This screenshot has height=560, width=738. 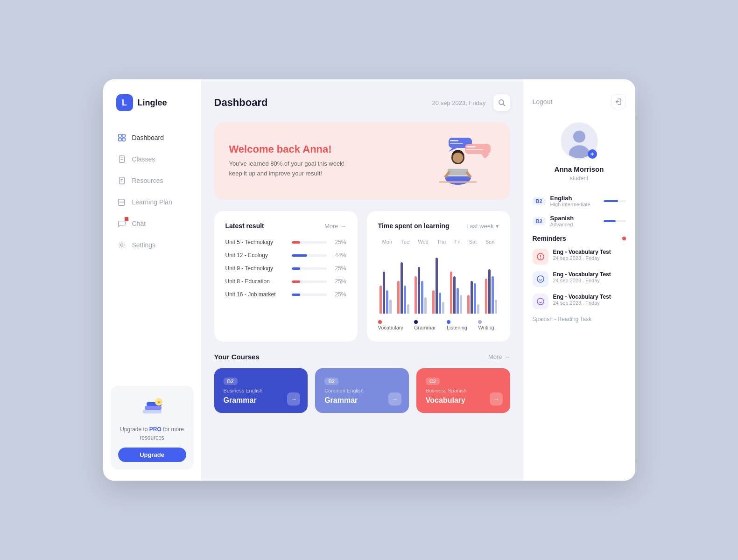 I want to click on grid-icon, so click(x=122, y=138).